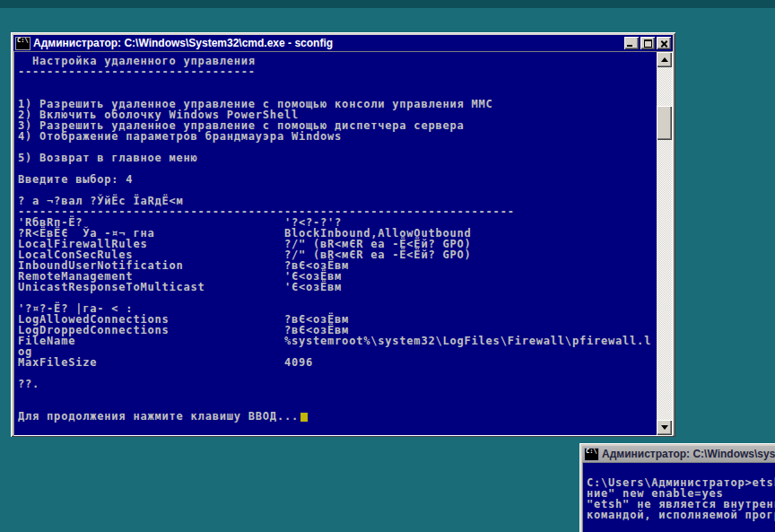  What do you see at coordinates (677, 488) in the screenshot?
I see `secondary-window: Администратор: C:\Windows\syst C:\Users\…` at bounding box center [677, 488].